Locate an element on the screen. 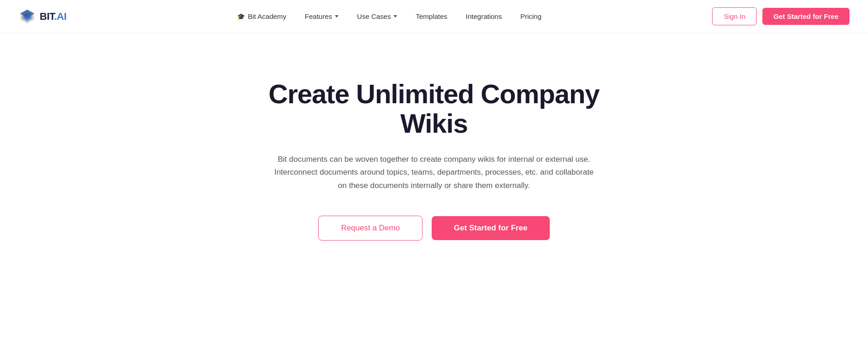 Image resolution: width=868 pixels, height=347 pixels. hero-title: Create Unlimited Company Wikis is located at coordinates (434, 109).